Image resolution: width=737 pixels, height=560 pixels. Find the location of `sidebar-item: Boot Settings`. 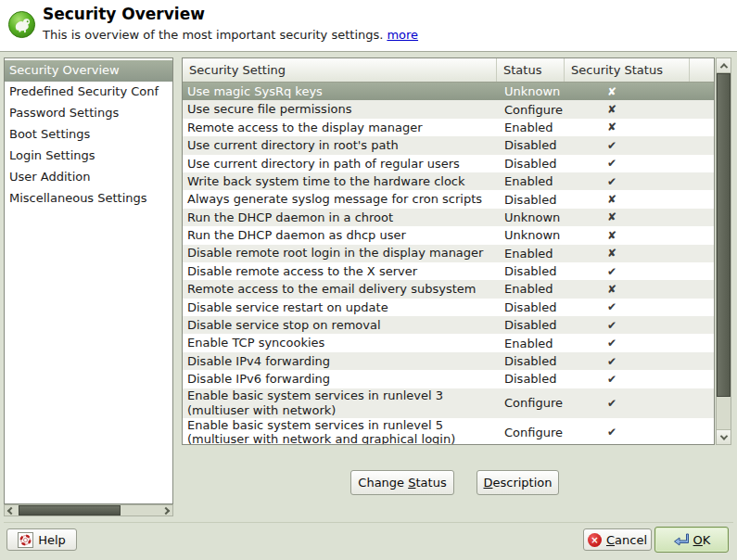

sidebar-item: Boot Settings is located at coordinates (89, 135).